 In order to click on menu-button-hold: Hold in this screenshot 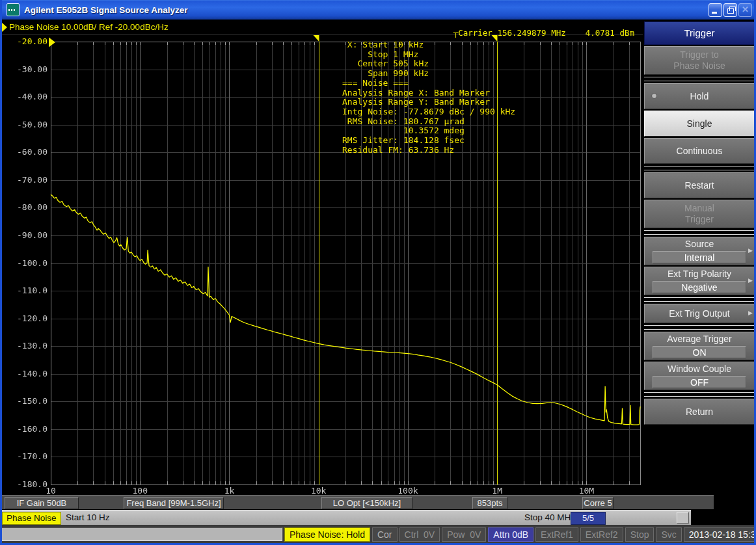, I will do `click(699, 96)`.